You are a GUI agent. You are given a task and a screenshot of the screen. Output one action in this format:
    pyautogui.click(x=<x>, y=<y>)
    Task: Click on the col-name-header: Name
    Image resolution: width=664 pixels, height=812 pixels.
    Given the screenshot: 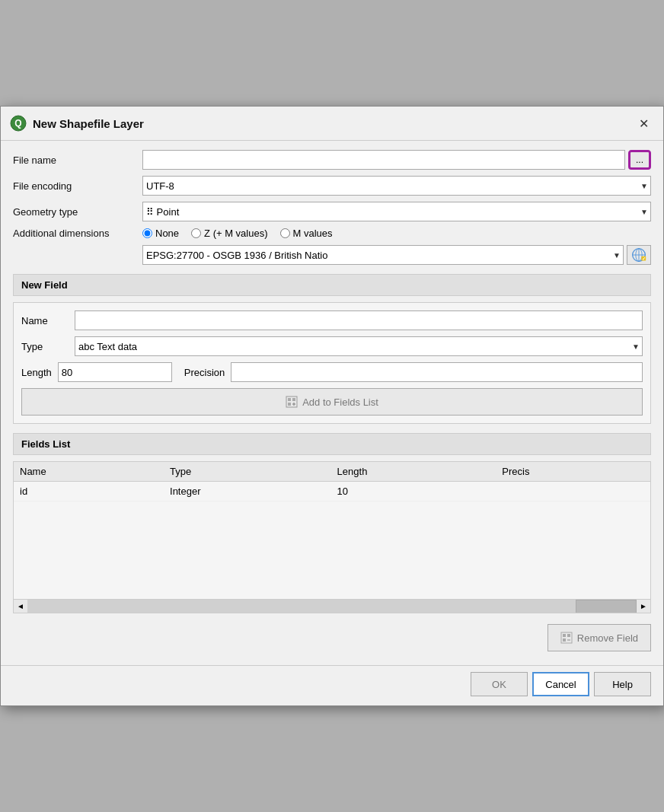 What is the action you would take?
    pyautogui.click(x=88, y=472)
    